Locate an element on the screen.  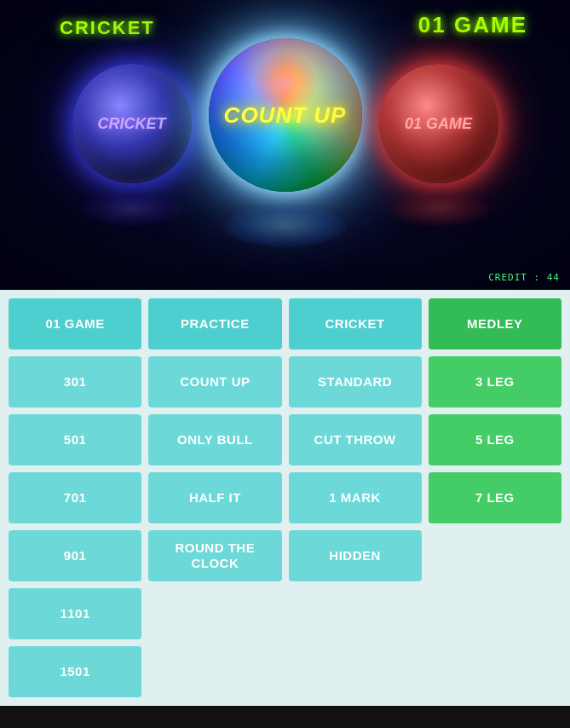
orb-countup-reflection is located at coordinates (285, 226).